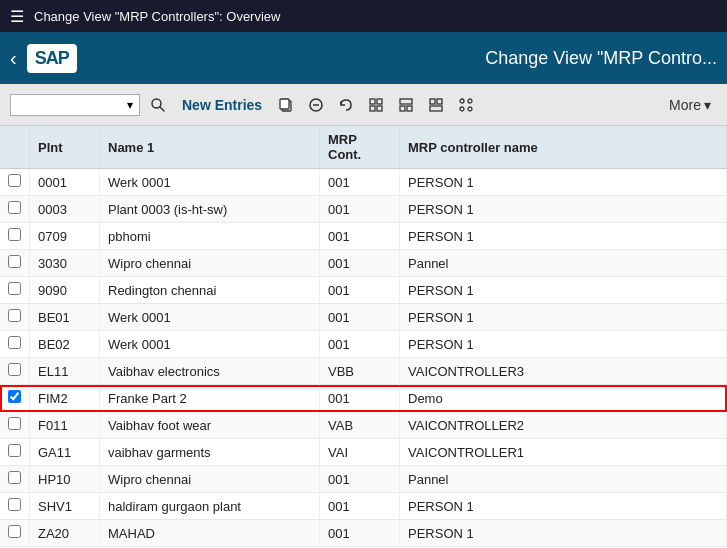 The height and width of the screenshot is (548, 727). Describe the element at coordinates (601, 58) in the screenshot. I see `header-title: Change View "MRP Contro...` at that location.